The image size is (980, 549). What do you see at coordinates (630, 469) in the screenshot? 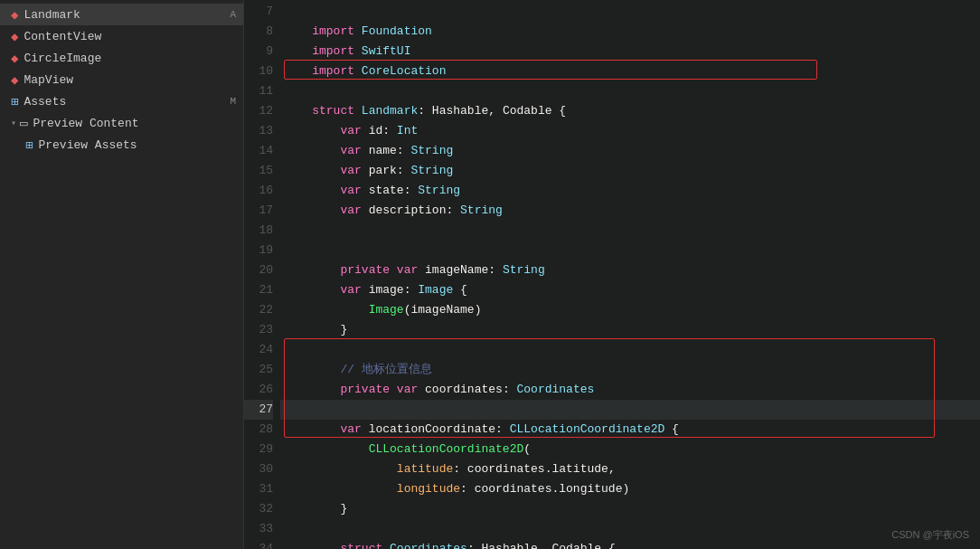
I see `code-line: latitude: coordinates.latitude,` at bounding box center [630, 469].